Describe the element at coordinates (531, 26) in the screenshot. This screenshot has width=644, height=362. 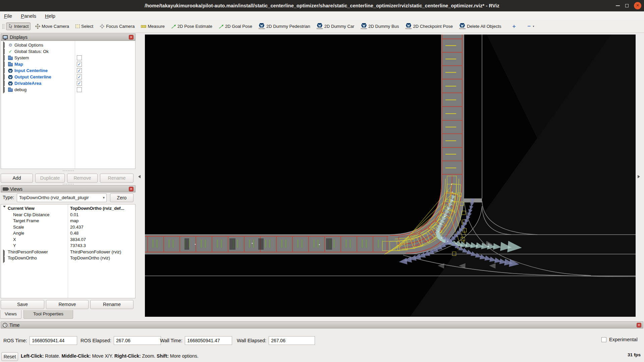
I see `remove-tool-button: − ▾` at that location.